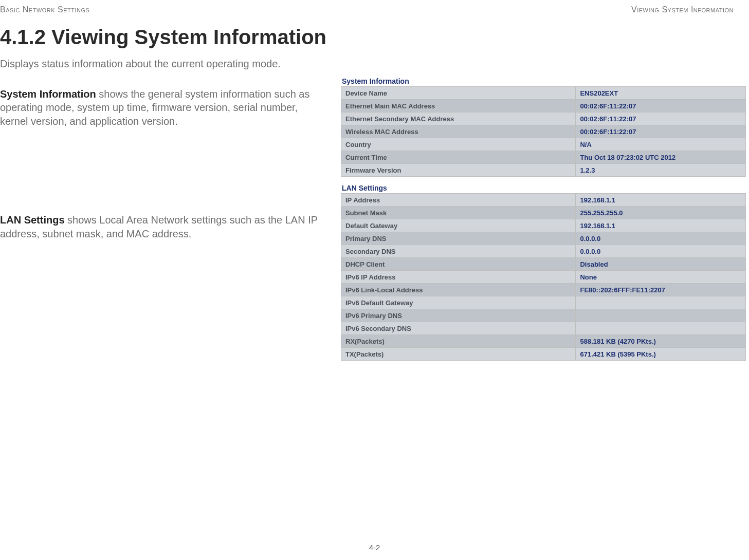  Describe the element at coordinates (459, 213) in the screenshot. I see `cell-label: Subnet Mask` at that location.